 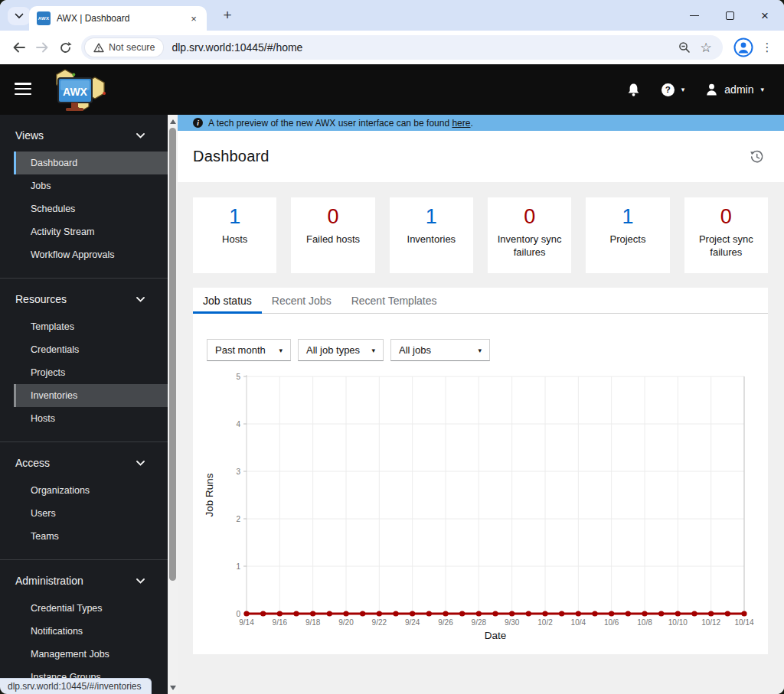 What do you see at coordinates (227, 15) in the screenshot?
I see `new-tab-button: +` at bounding box center [227, 15].